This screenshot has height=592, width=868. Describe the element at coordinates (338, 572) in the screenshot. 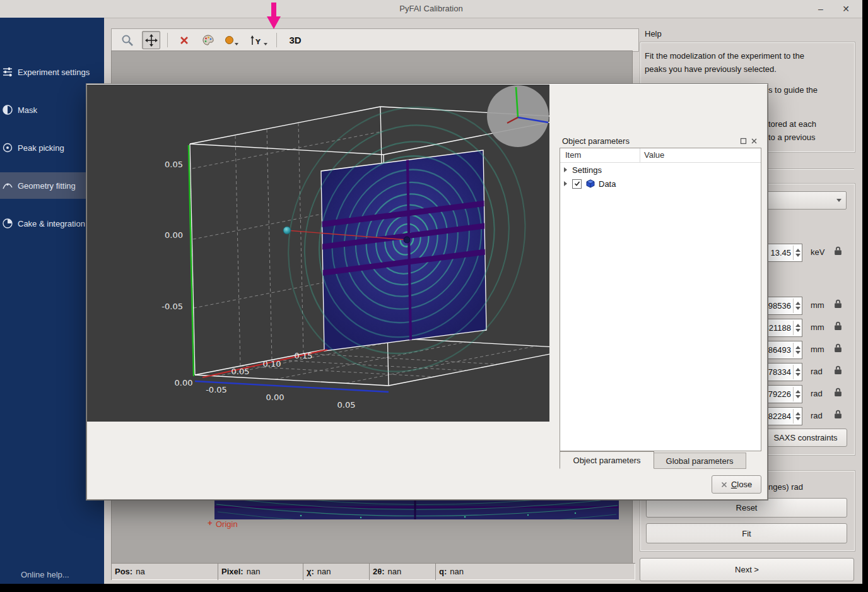

I see `status-chi: χ:nan` at that location.